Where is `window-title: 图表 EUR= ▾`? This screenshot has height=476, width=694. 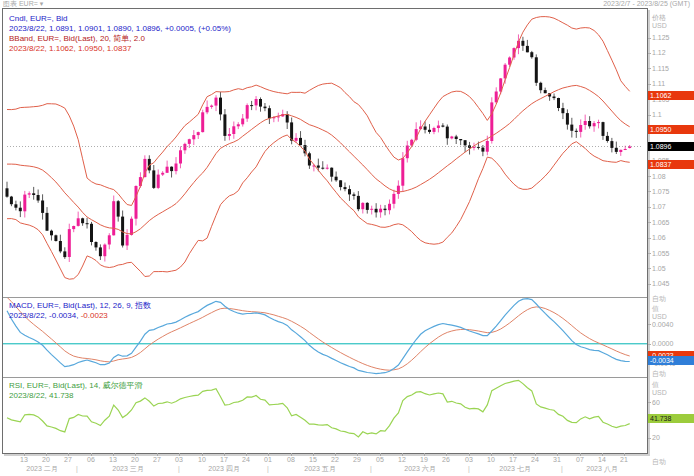 window-title: 图表 EUR= ▾ is located at coordinates (23, 4).